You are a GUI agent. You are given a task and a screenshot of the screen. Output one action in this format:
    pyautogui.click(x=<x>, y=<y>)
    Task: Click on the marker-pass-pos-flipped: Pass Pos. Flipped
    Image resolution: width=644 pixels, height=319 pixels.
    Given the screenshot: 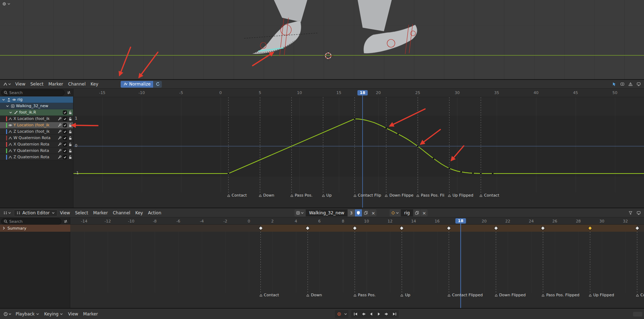 What is the action you would take?
    pyautogui.click(x=561, y=295)
    